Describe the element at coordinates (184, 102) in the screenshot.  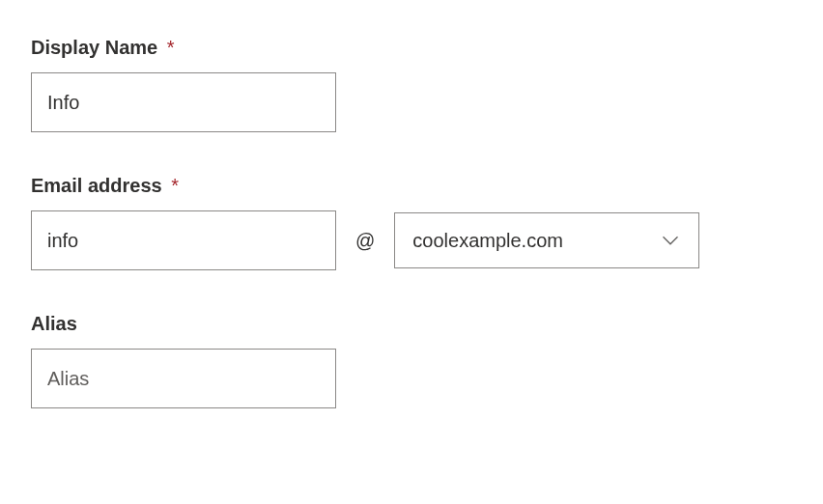
I see `display-name-input` at that location.